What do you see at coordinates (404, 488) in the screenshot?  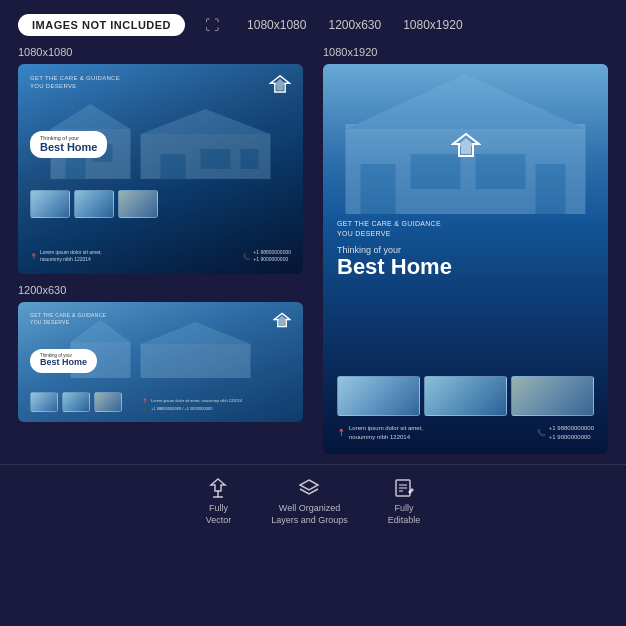 I see `edit-icon` at bounding box center [404, 488].